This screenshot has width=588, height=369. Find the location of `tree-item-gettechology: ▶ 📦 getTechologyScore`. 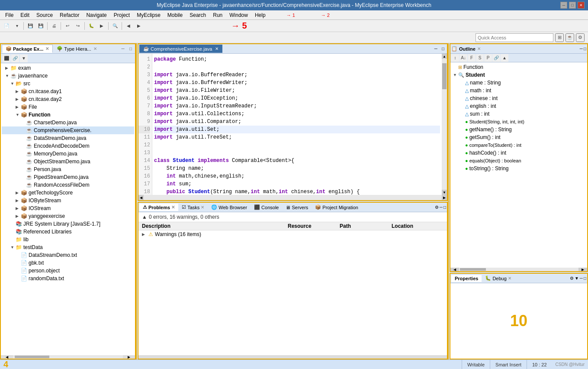

tree-item-gettechology: ▶ 📦 getTechologyScore is located at coordinates (68, 193).